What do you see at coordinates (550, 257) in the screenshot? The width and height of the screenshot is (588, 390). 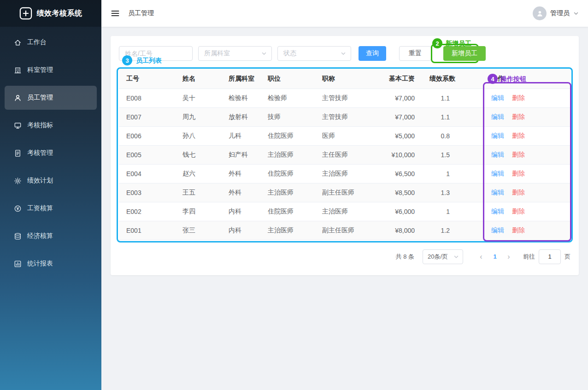 I see `goto-page-input` at bounding box center [550, 257].